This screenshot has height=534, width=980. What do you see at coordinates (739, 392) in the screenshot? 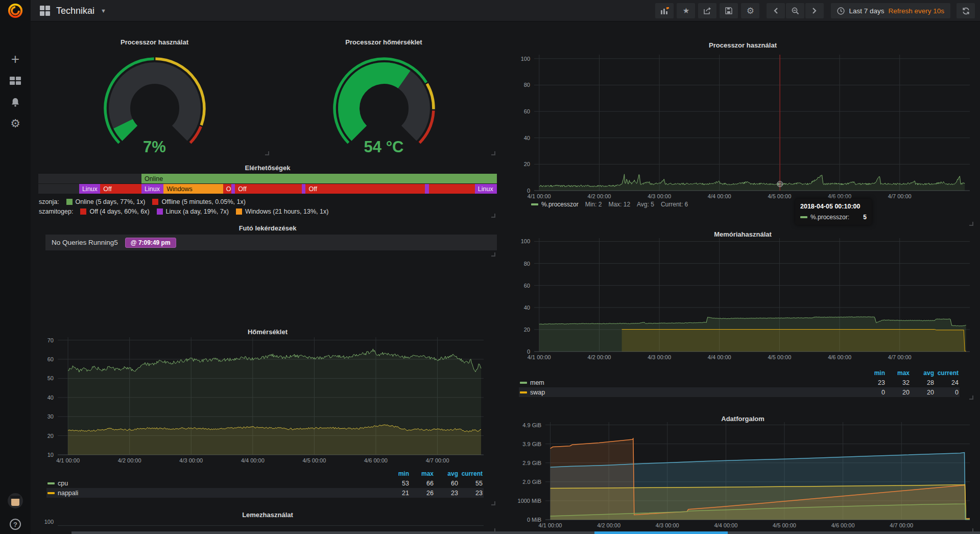
I see `legend-row-swap: swap020200` at bounding box center [739, 392].